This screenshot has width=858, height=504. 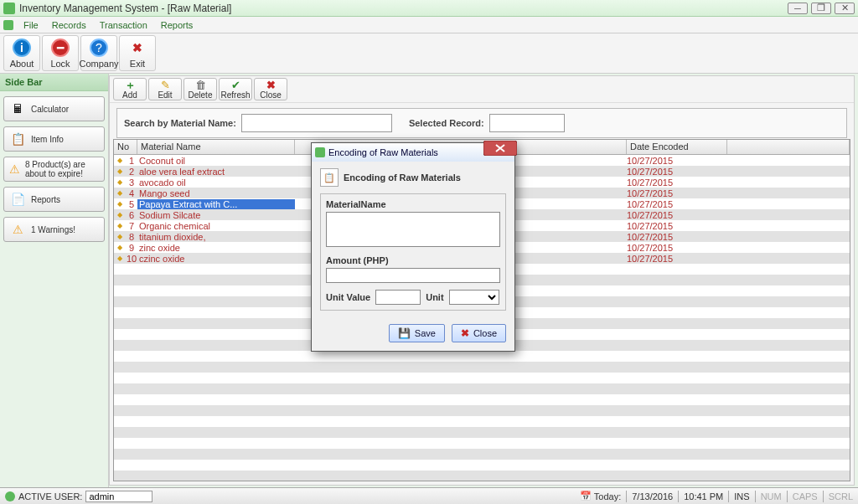 I want to click on row-material-name: titanium dioxide,, so click(x=216, y=237).